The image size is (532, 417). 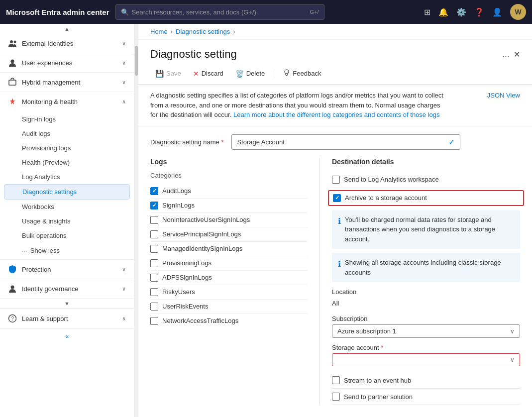 I want to click on scroll-up: ▲, so click(x=67, y=29).